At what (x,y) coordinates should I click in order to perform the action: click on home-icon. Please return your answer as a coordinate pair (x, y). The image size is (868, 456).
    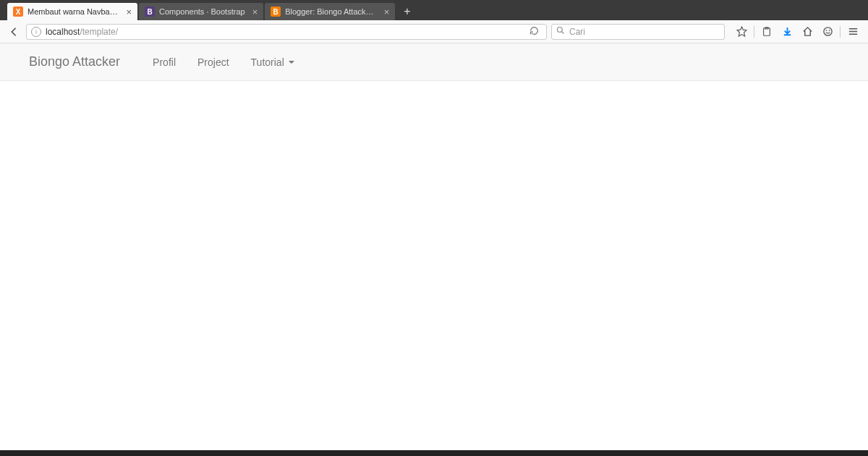
    Looking at the image, I should click on (807, 32).